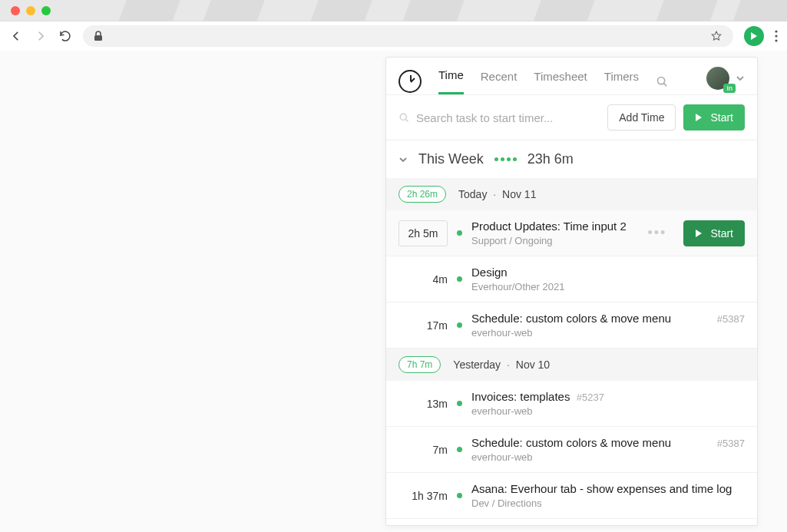  I want to click on week-label: This Week, so click(451, 160).